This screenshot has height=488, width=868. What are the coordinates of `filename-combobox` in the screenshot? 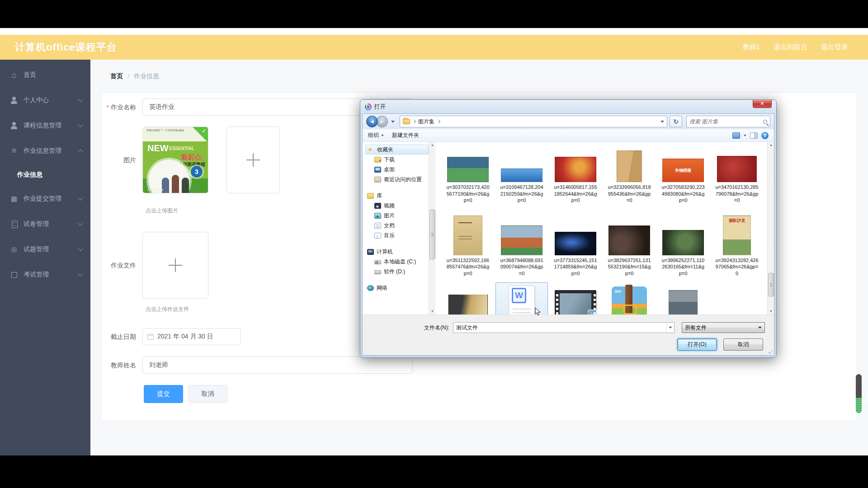 It's located at (564, 328).